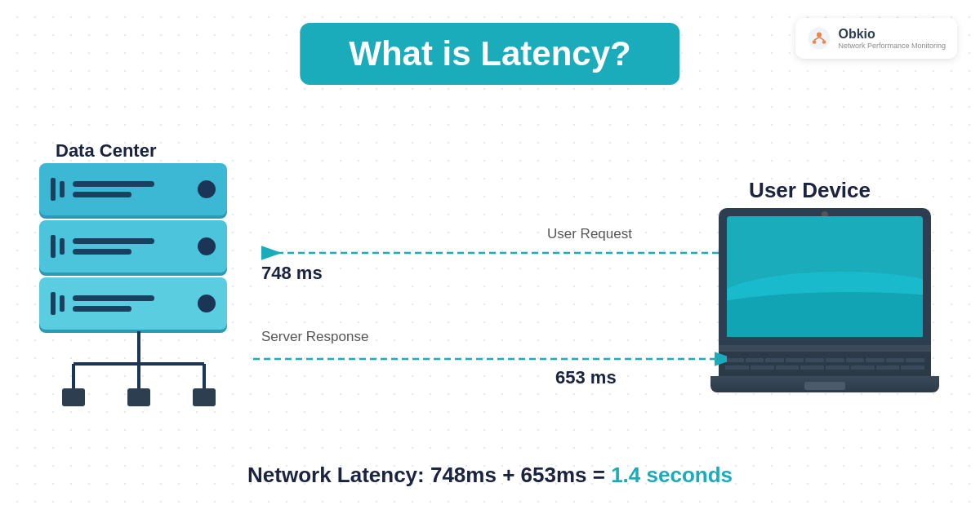 This screenshot has width=980, height=514. I want to click on server-circle-mid, so click(207, 246).